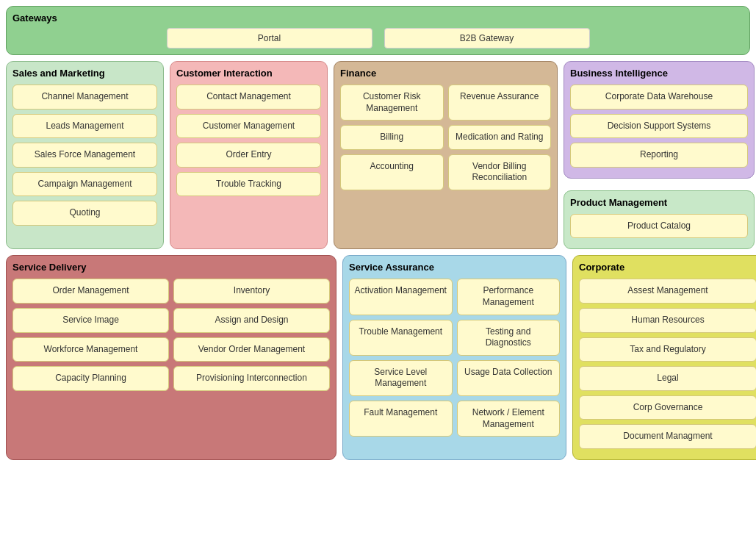  What do you see at coordinates (667, 320) in the screenshot?
I see `list-item: Human Resources` at bounding box center [667, 320].